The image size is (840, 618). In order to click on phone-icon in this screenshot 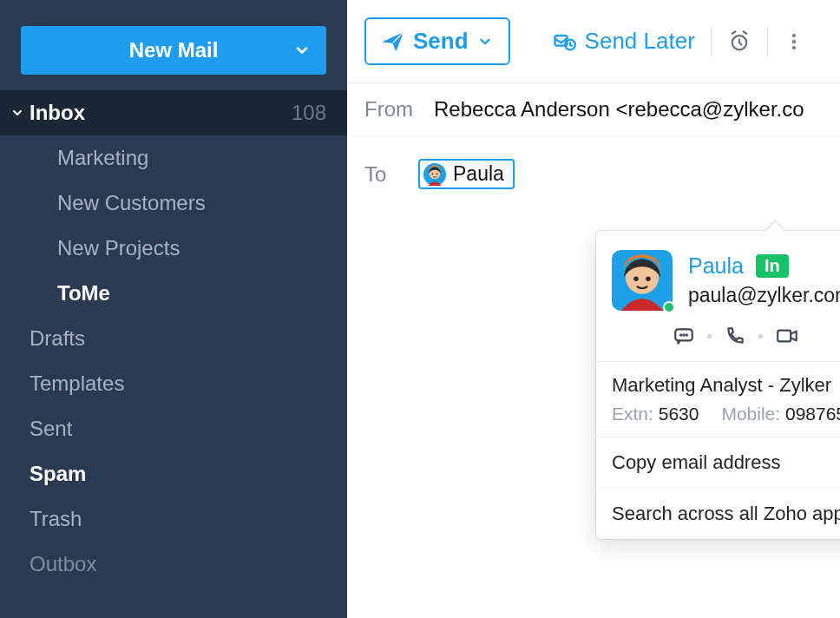, I will do `click(735, 336)`.